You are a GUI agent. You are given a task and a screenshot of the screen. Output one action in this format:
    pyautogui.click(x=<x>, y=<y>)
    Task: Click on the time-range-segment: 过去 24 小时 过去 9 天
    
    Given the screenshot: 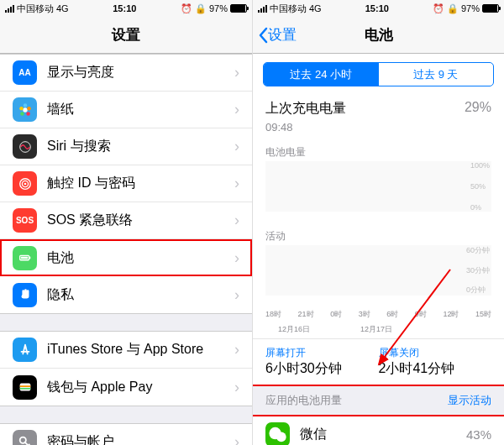 What is the action you would take?
    pyautogui.click(x=378, y=74)
    